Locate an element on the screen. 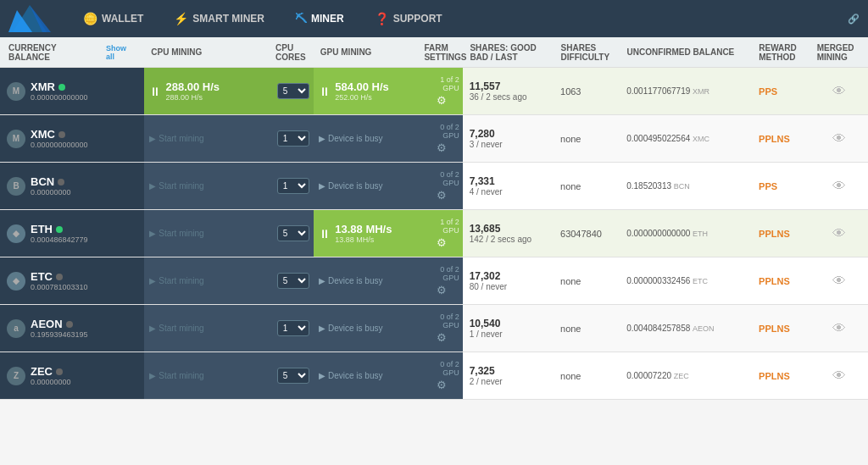 The image size is (868, 465). nav-miner: ⛏ MINER is located at coordinates (320, 19).